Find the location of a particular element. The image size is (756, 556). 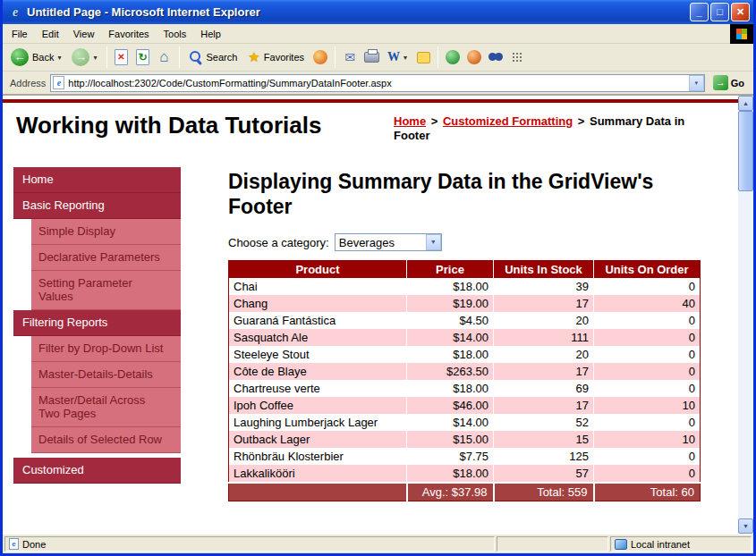

stop-button: ✕ is located at coordinates (122, 57).